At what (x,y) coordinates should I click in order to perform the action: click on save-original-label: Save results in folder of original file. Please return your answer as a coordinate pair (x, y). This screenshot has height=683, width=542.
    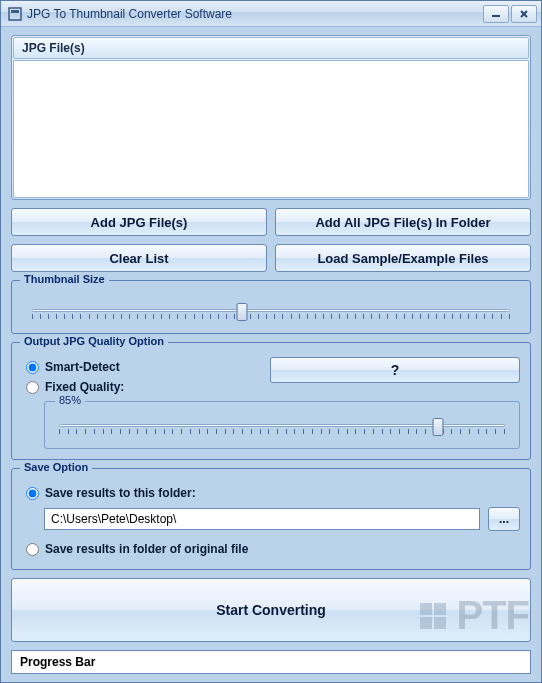
    Looking at the image, I should click on (146, 549).